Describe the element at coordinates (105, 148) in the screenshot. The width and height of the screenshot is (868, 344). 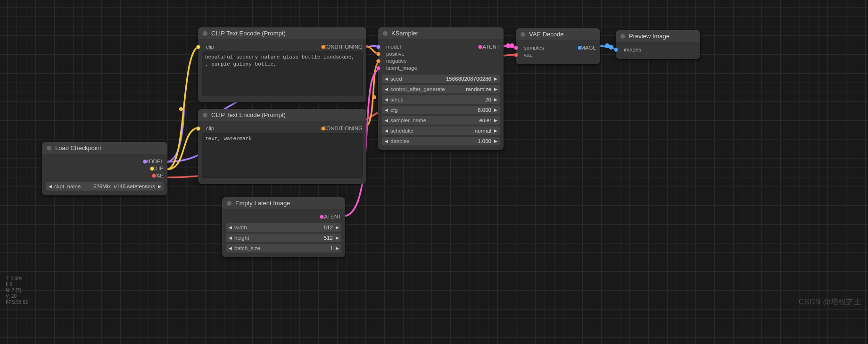
I see `node-header: Load Checkpoint` at that location.